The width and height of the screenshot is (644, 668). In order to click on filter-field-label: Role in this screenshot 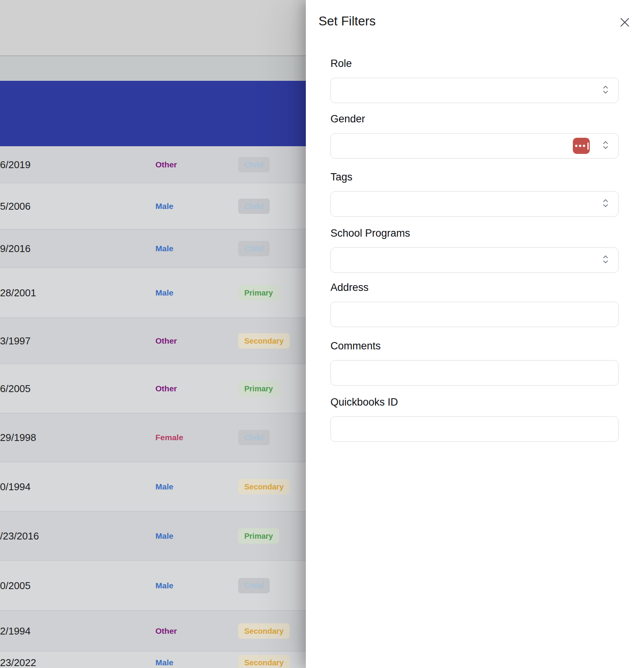, I will do `click(341, 64)`.